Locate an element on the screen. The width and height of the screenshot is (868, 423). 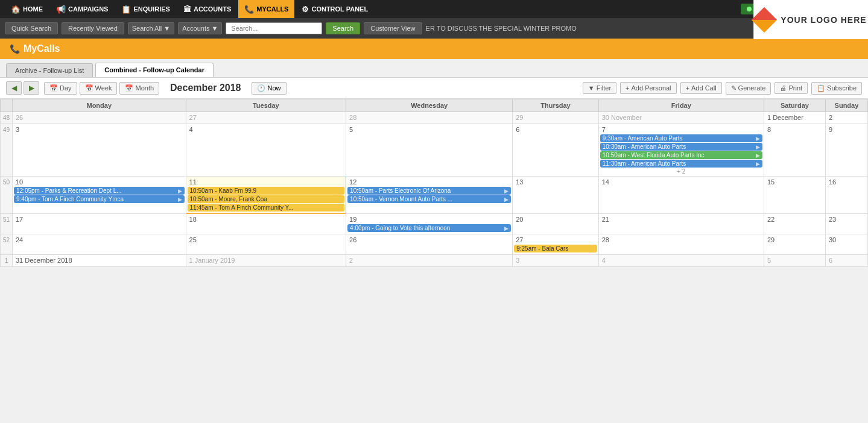
nav-control-panel: ⚙ CONTROL PANEL is located at coordinates (335, 9).